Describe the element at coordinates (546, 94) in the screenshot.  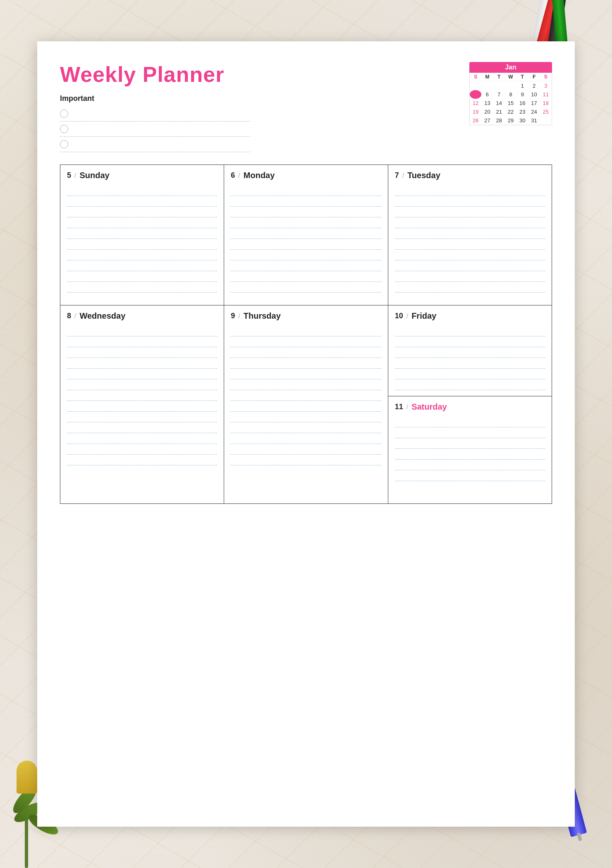
I see `cal-cell: 11` at that location.